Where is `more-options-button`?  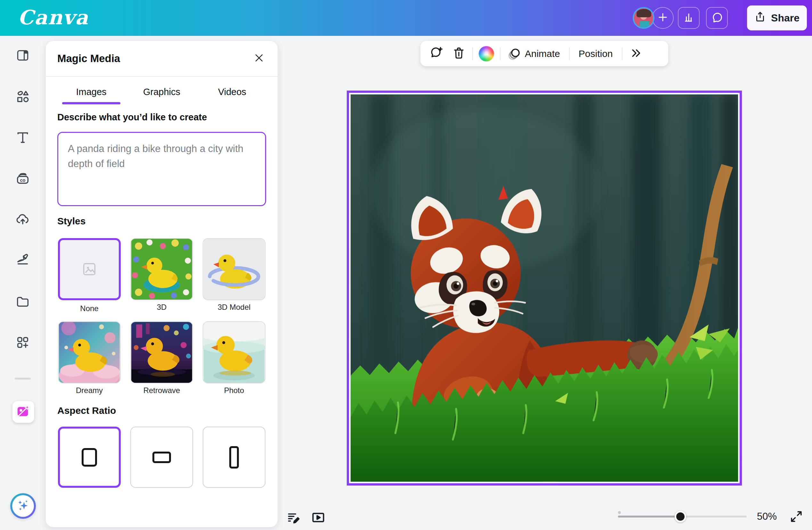
more-options-button is located at coordinates (636, 54).